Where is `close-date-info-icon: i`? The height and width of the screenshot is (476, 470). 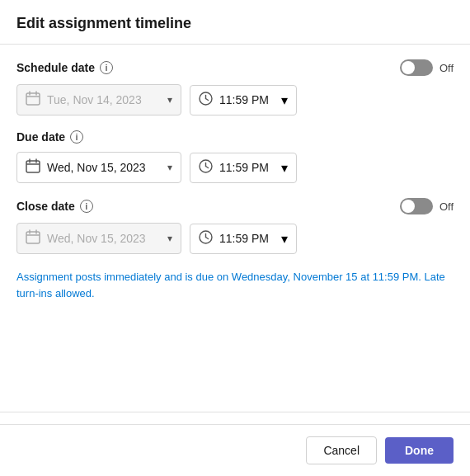
close-date-info-icon: i is located at coordinates (87, 206).